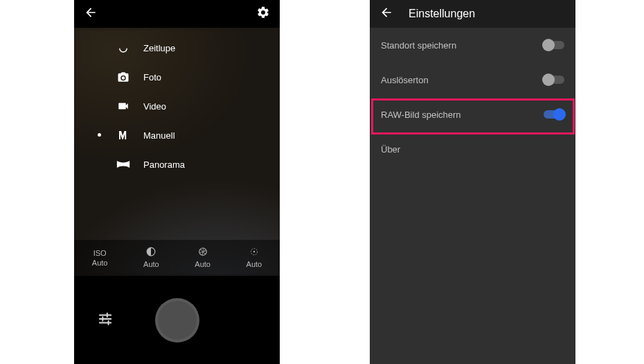 The image size is (644, 364). What do you see at coordinates (554, 80) in the screenshot?
I see `toggle-shutter-sound` at bounding box center [554, 80].